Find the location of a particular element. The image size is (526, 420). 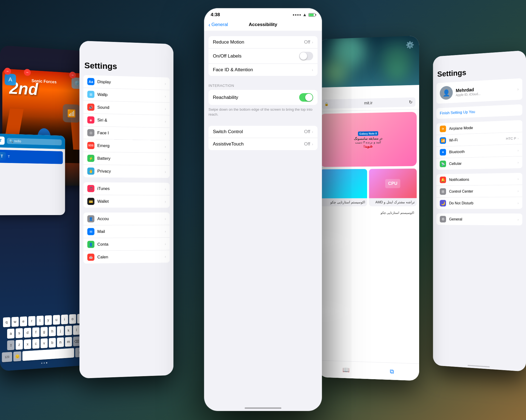

close-btn-settings: − is located at coordinates (73, 75).